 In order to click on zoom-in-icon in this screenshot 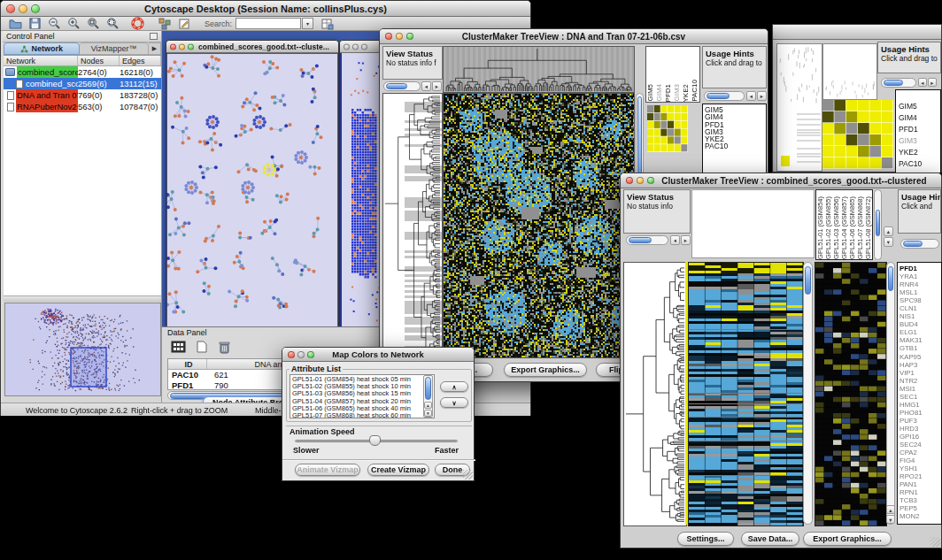, I will do `click(74, 24)`.